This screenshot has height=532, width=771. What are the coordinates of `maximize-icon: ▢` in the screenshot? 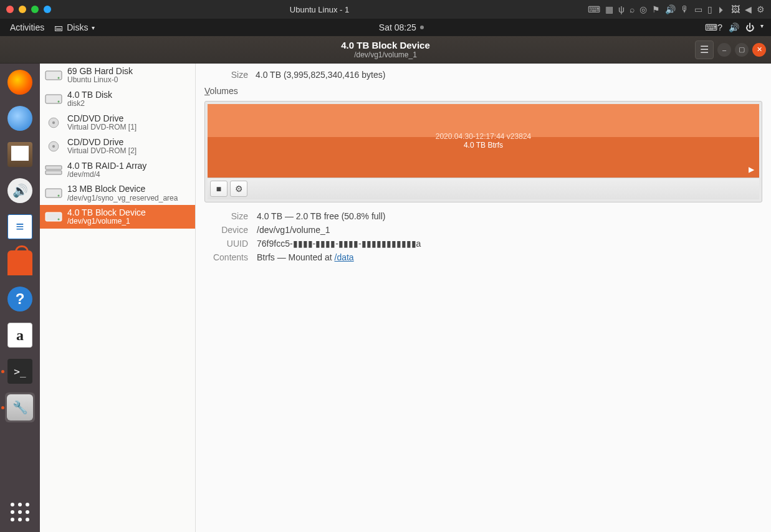 It's located at (742, 50).